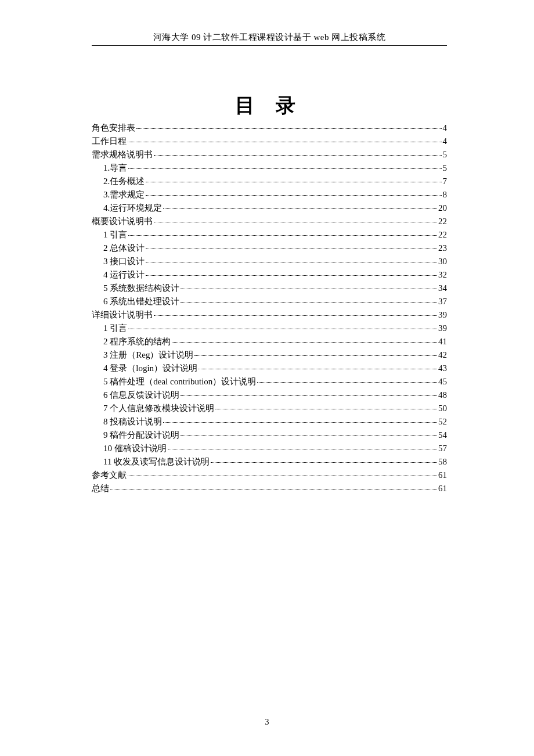  What do you see at coordinates (124, 195) in the screenshot?
I see `toc-entry-label: 3.需求规定` at bounding box center [124, 195].